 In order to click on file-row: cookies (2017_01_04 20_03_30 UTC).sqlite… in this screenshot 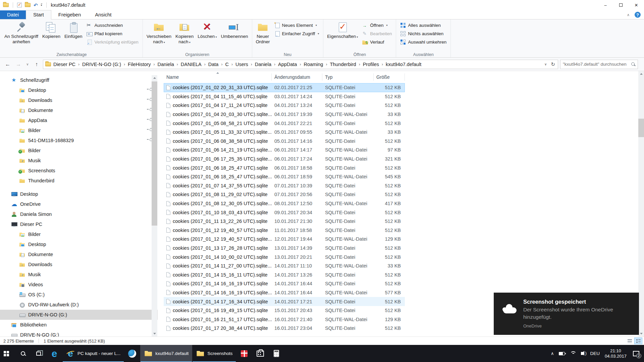, I will do `click(284, 115)`.